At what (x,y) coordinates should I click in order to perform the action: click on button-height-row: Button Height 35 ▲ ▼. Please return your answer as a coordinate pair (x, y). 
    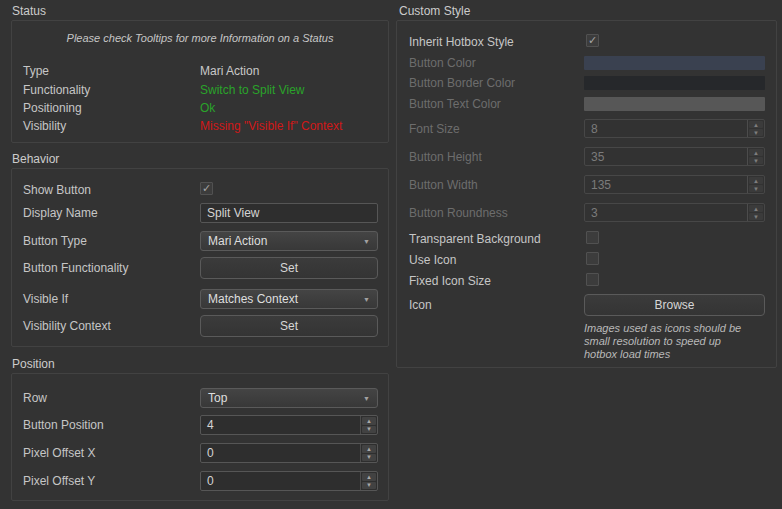
    Looking at the image, I should click on (586, 156).